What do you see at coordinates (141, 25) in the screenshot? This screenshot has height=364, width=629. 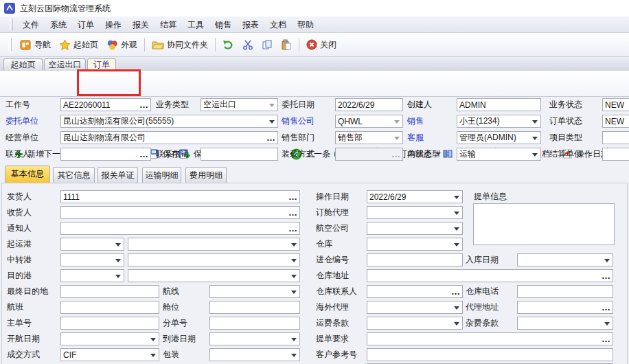 I see `menu-customs: 报关` at bounding box center [141, 25].